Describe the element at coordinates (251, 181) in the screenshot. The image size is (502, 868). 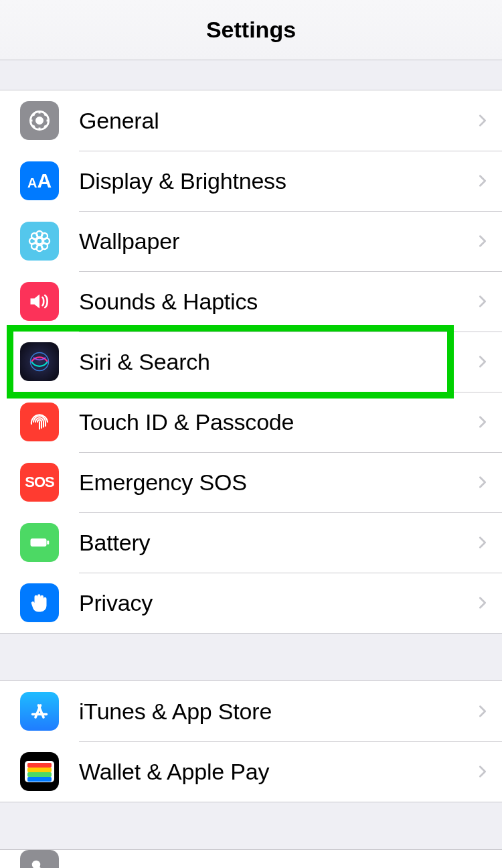
I see `row-display-brightness: AA Display & Brightness` at that location.